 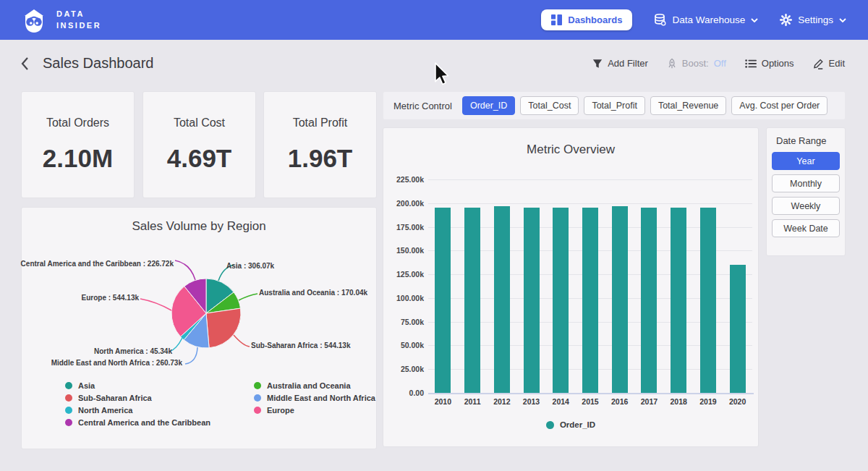 I want to click on bar-2015, so click(x=590, y=300).